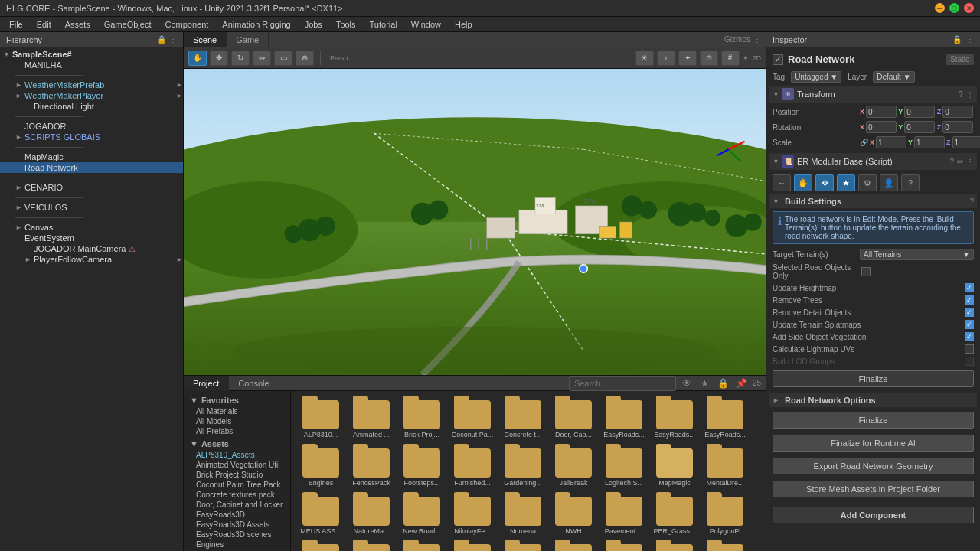 This screenshot has height=551, width=980. I want to click on finalize-runtime-button: Finalize for Runtime AI, so click(873, 443).